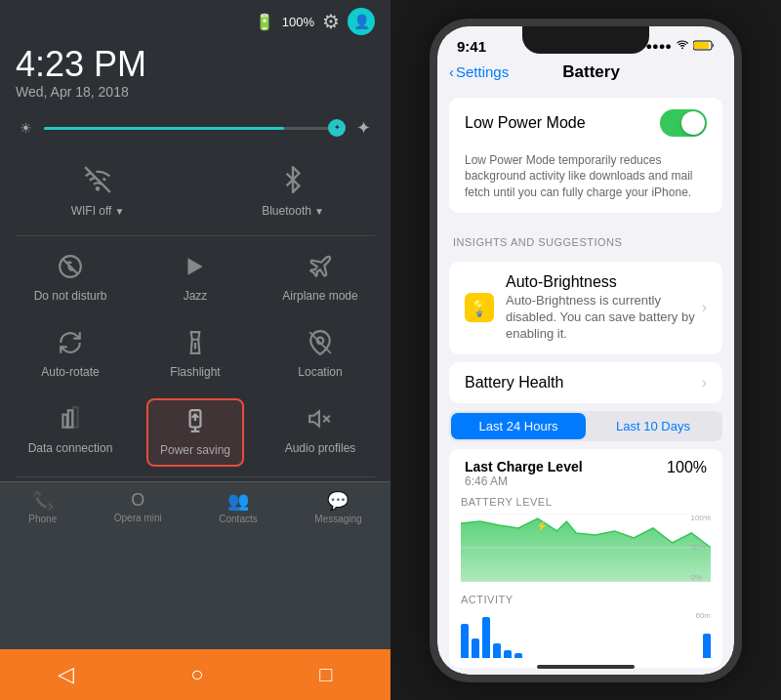 The width and height of the screenshot is (781, 700). What do you see at coordinates (326, 675) in the screenshot?
I see `recents-button: □` at bounding box center [326, 675].